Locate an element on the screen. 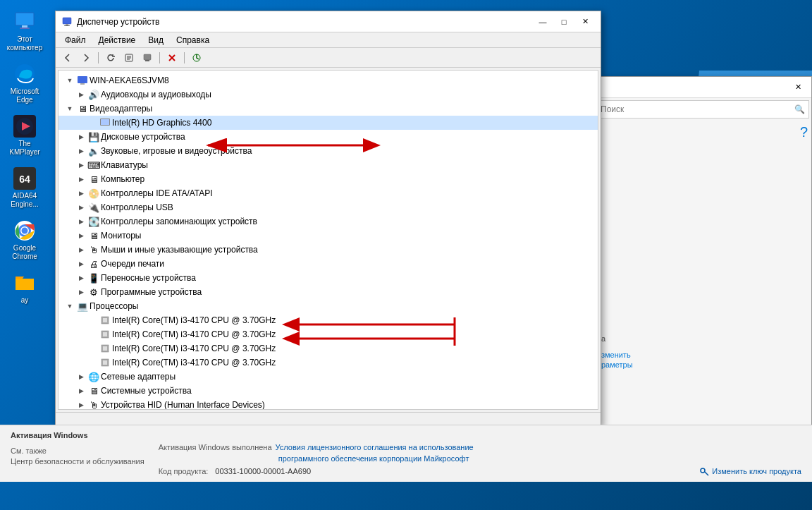 This screenshot has height=510, width=812. cpu3-expander is located at coordinates (92, 363).